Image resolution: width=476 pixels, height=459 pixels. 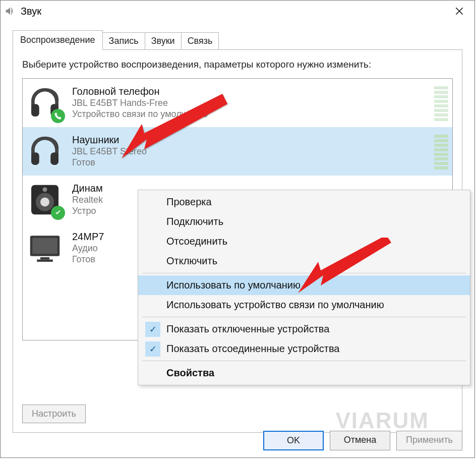 What do you see at coordinates (251, 114) in the screenshot?
I see `device-sub2: Устройство связи по умолчанию` at bounding box center [251, 114].